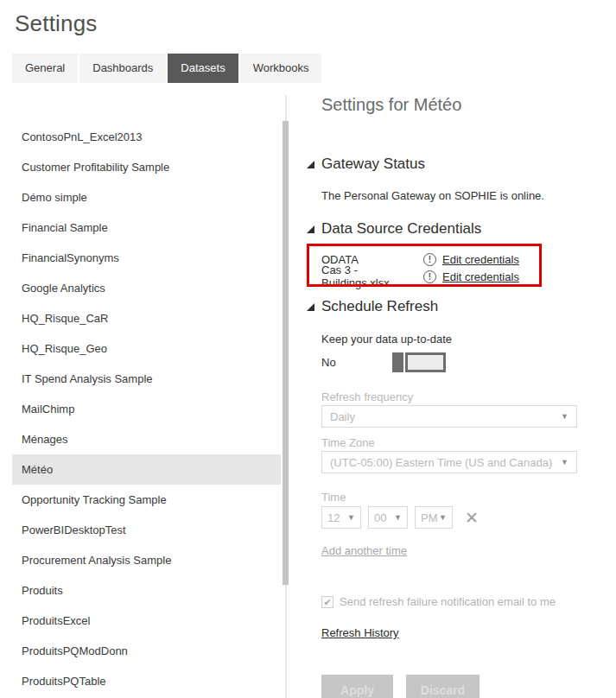 The width and height of the screenshot is (616, 698). I want to click on tab-general: General, so click(45, 68).